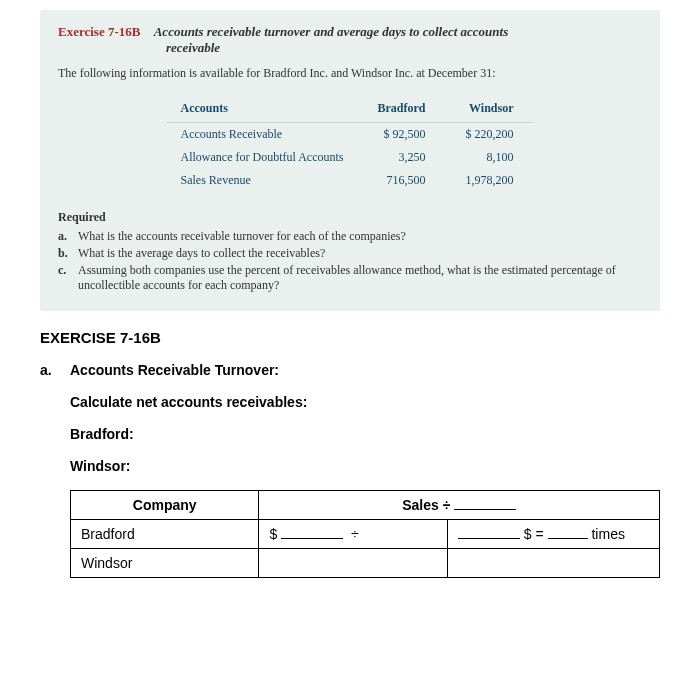 Image resolution: width=700 pixels, height=690 pixels. Describe the element at coordinates (353, 534) in the screenshot. I see `calc-formula-left: $ ÷` at that location.